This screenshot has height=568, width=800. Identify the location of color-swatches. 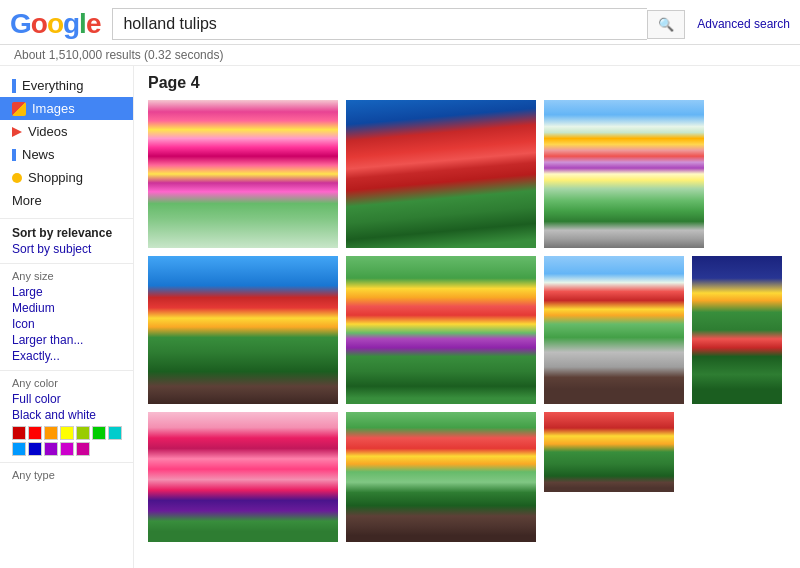
(68, 441).